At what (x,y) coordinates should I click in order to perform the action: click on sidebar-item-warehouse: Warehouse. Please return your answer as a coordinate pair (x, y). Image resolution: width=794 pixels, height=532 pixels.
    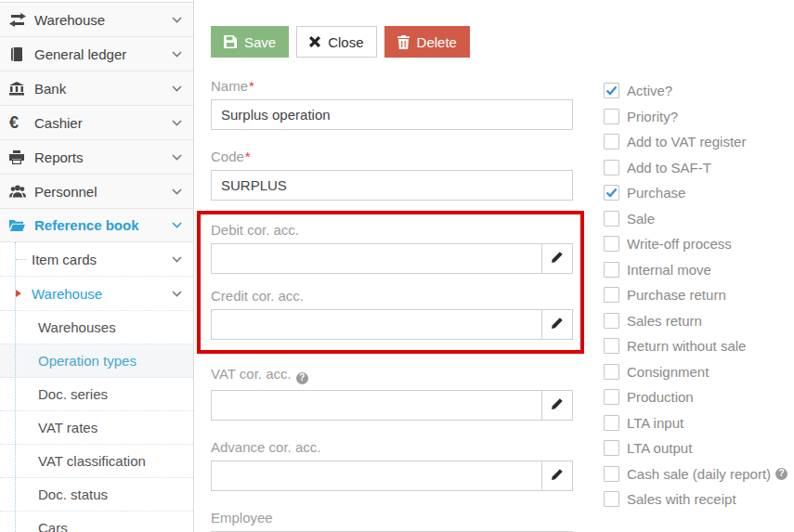
    Looking at the image, I should click on (97, 19).